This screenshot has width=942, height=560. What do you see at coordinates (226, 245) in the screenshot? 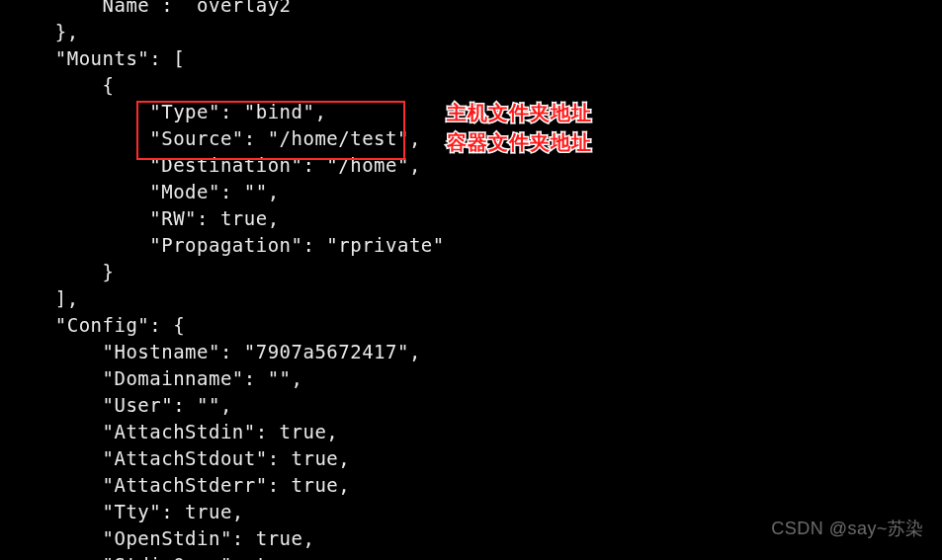
I see `code-line: "Propagation": "rprivate"` at bounding box center [226, 245].